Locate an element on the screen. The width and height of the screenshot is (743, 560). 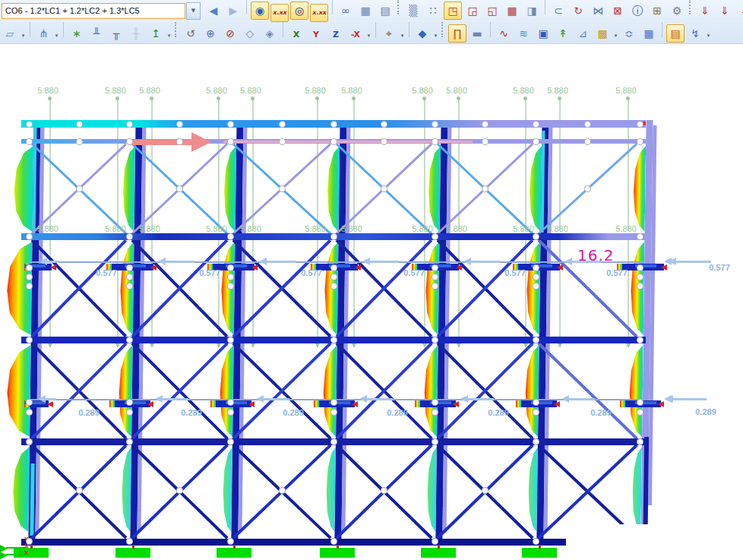
load-combination-field: CO6 - 1.2*LC1 + 1.2*LC2 + 1.3*LC5 is located at coordinates (93, 11).